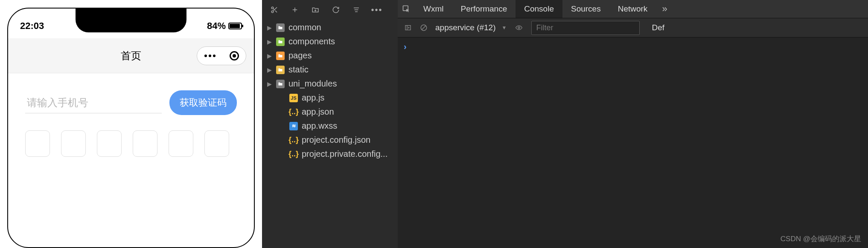  Describe the element at coordinates (406, 9) in the screenshot. I see `element-picker-icon` at that location.